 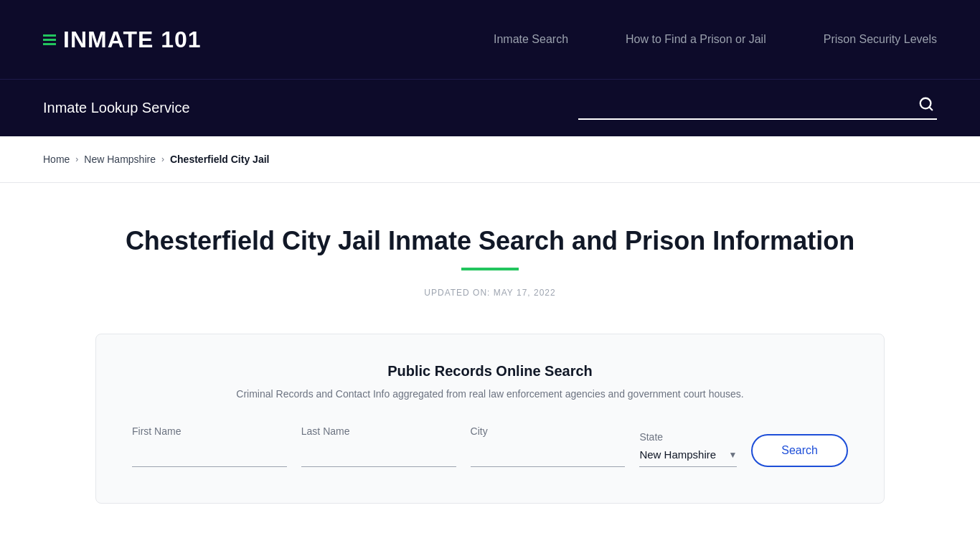 What do you see at coordinates (696, 39) in the screenshot?
I see `nav-find-prison: How to Find a Prison or Jail` at bounding box center [696, 39].